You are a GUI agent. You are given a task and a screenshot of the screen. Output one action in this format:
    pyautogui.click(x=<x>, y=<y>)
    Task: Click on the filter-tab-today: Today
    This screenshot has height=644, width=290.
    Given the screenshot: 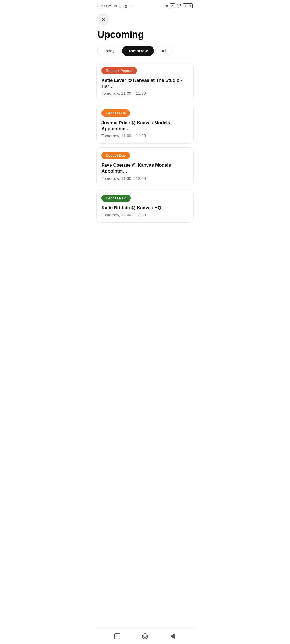 What is the action you would take?
    pyautogui.click(x=109, y=51)
    